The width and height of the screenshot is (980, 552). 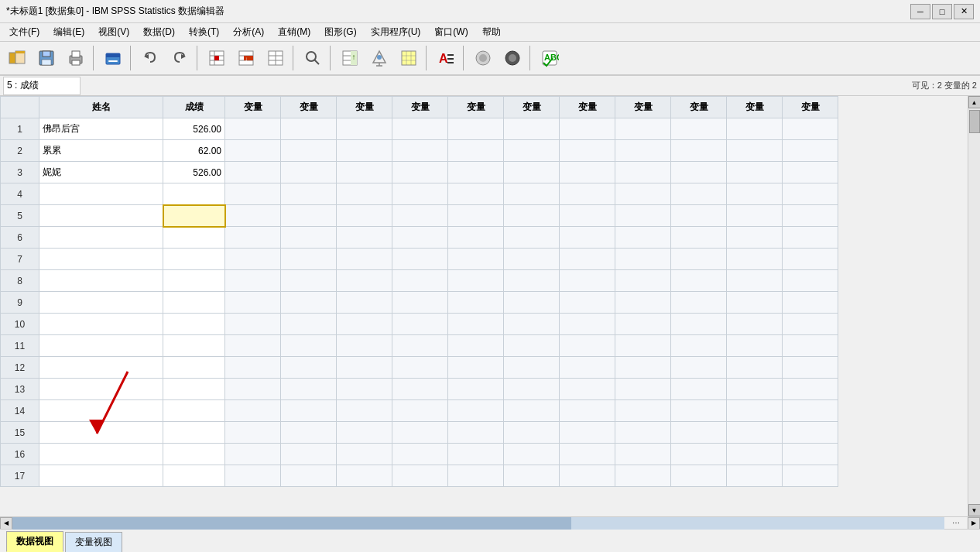 What do you see at coordinates (194, 151) in the screenshot?
I see `cell-2-score: 62.00` at bounding box center [194, 151].